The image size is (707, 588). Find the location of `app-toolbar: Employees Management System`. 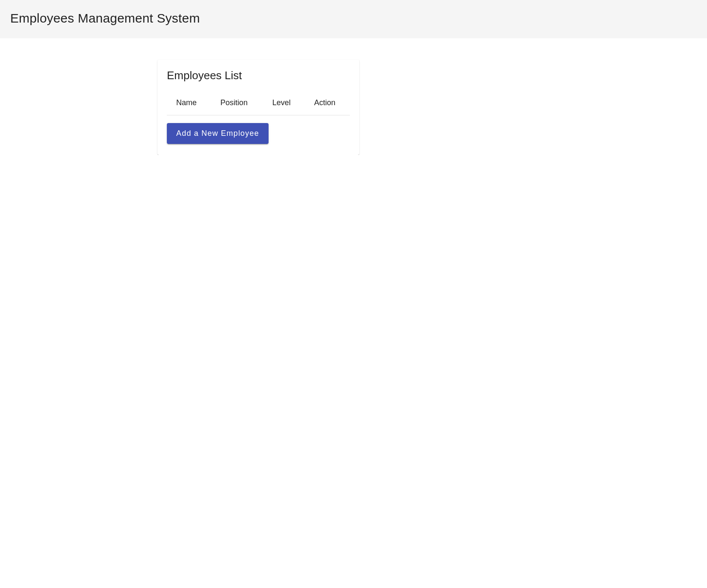

app-toolbar: Employees Management System is located at coordinates (353, 19).